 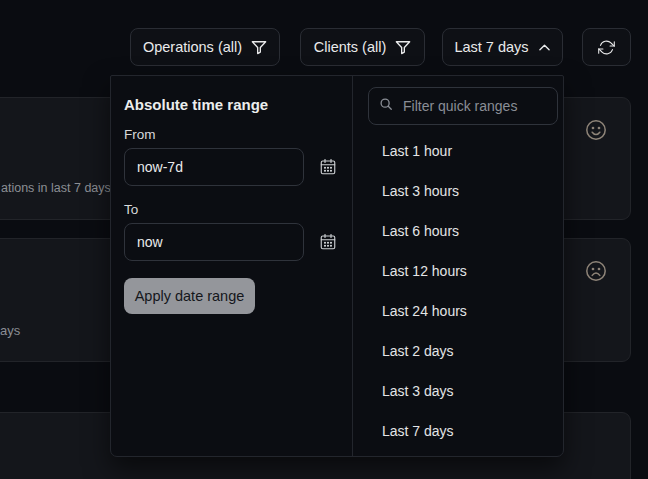 I want to click on chevron-up-icon, so click(x=544, y=48).